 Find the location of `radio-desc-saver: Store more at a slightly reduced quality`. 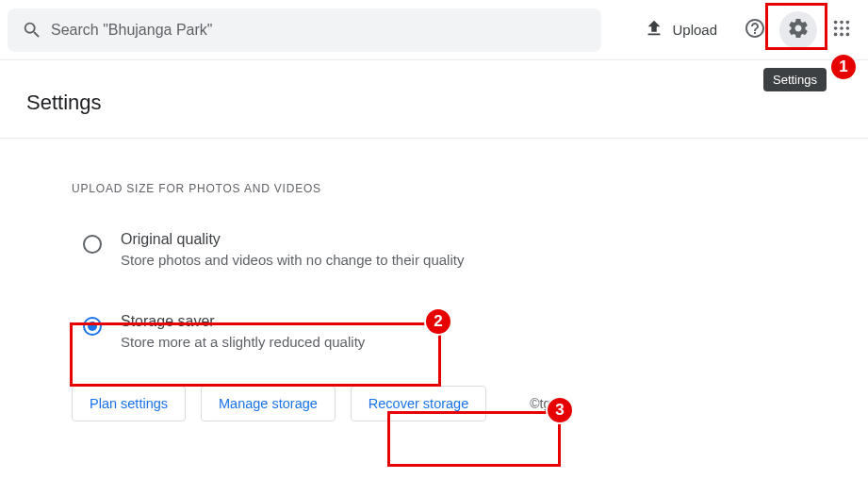

radio-desc-saver: Store more at a slightly reduced quality is located at coordinates (243, 341).